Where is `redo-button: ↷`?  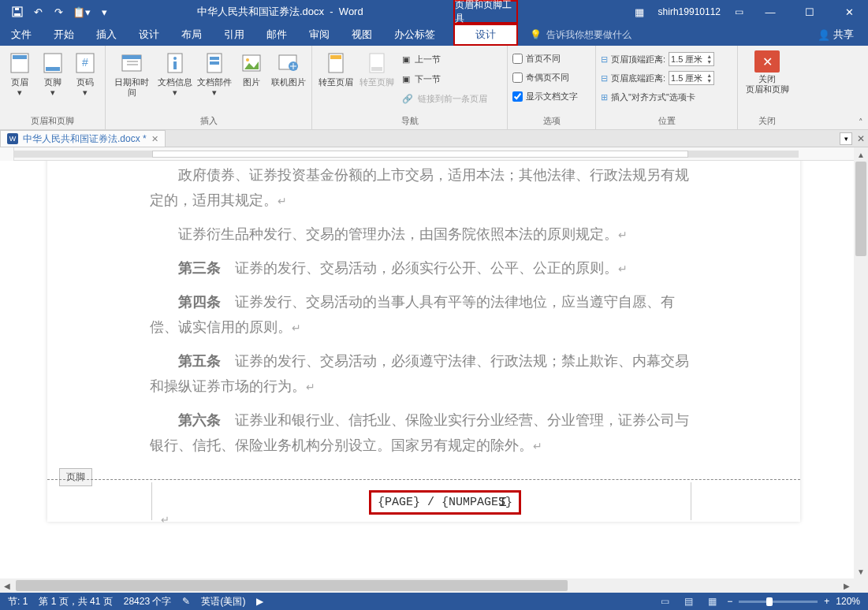 redo-button: ↷ is located at coordinates (58, 12).